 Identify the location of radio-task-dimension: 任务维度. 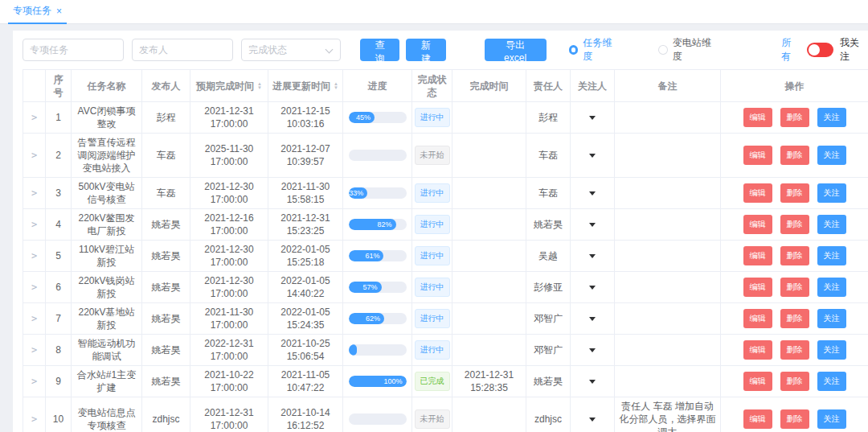
(595, 50).